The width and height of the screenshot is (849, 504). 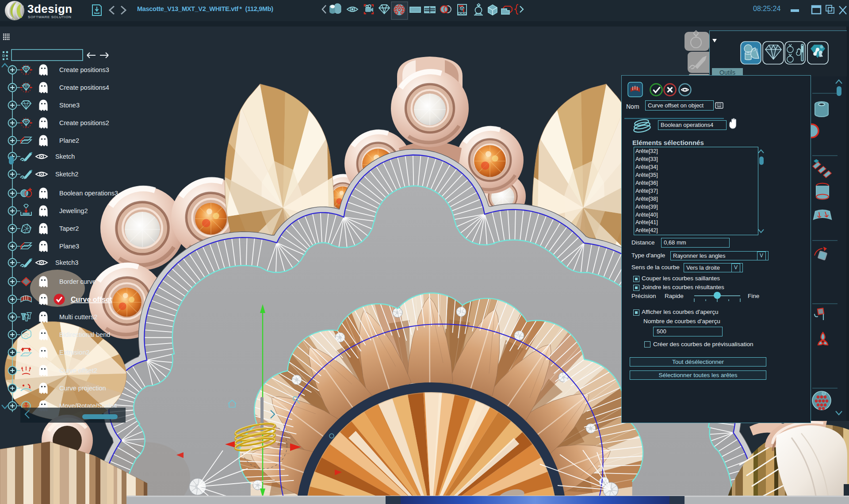 What do you see at coordinates (67, 174) in the screenshot?
I see `svg-text: Sketch2` at bounding box center [67, 174].